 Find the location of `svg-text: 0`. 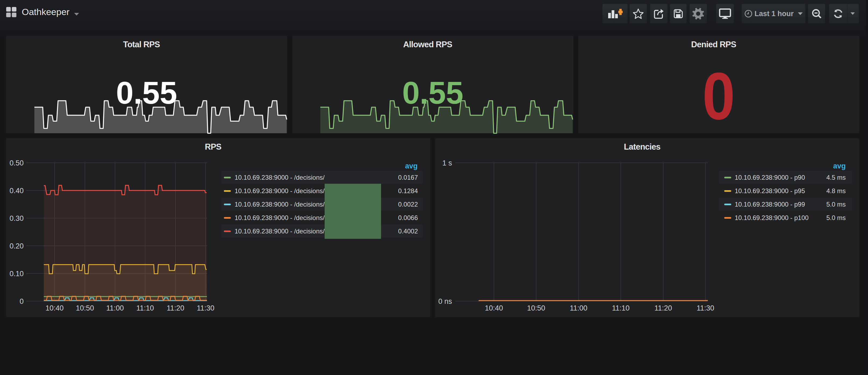

svg-text: 0 is located at coordinates (22, 302).